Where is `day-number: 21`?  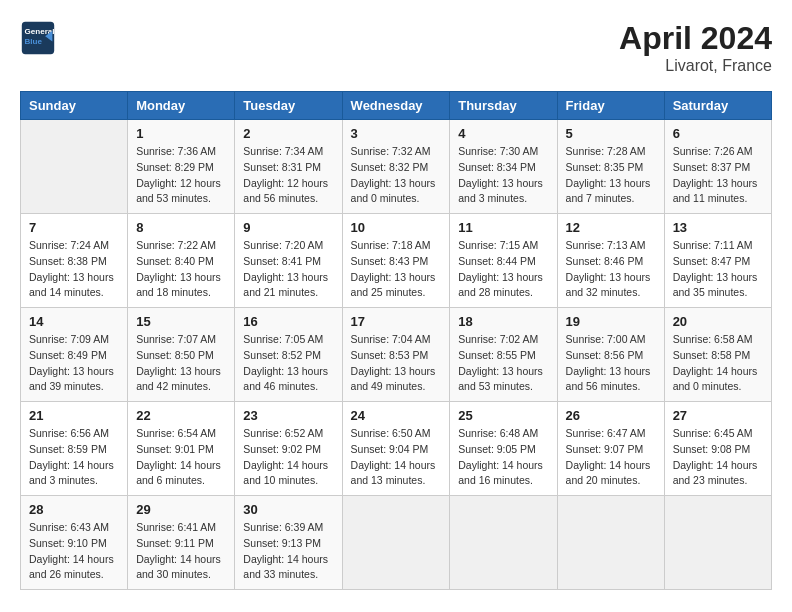
day-number: 21 is located at coordinates (74, 416).